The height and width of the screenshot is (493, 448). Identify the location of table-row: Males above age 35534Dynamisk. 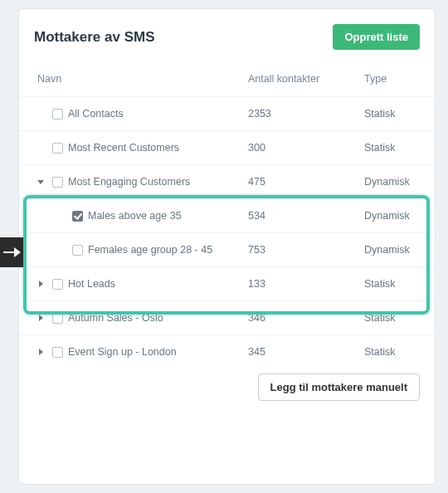
(227, 216).